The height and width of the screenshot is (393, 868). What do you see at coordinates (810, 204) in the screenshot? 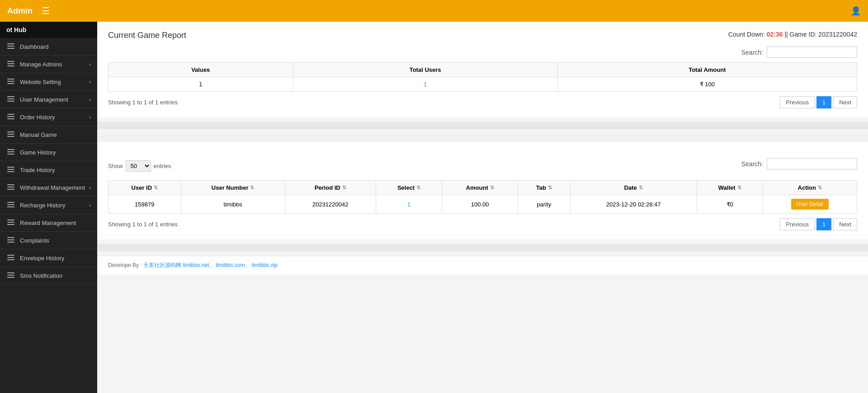
I see `user-detail-button: User Detail` at bounding box center [810, 204].